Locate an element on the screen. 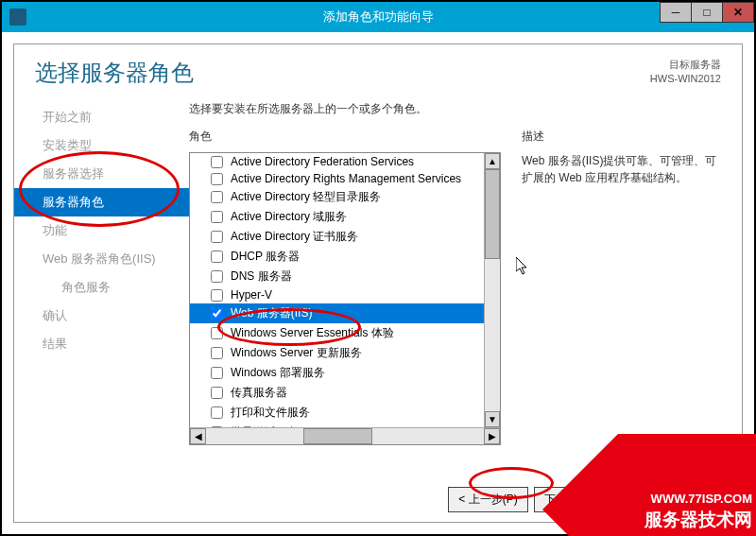  instruction-text: 选择要安装在所选服务器上的一个或多个角色。 is located at coordinates (457, 110).